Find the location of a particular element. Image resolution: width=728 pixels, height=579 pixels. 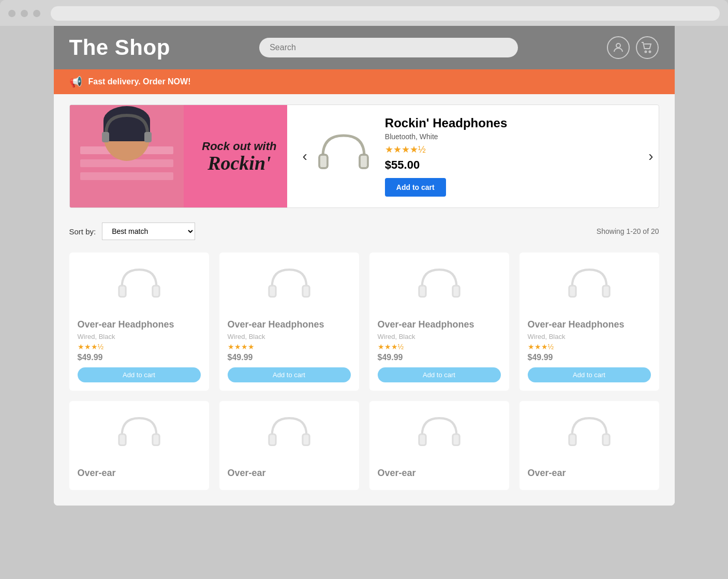

promo-icon: 📢 is located at coordinates (76, 82).